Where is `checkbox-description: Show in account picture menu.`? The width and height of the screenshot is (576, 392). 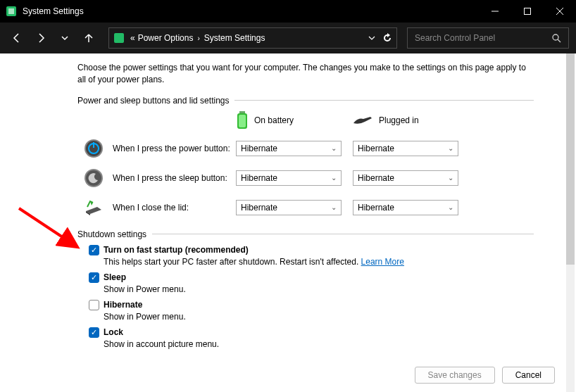
checkbox-description: Show in account picture menu. is located at coordinates (318, 344).